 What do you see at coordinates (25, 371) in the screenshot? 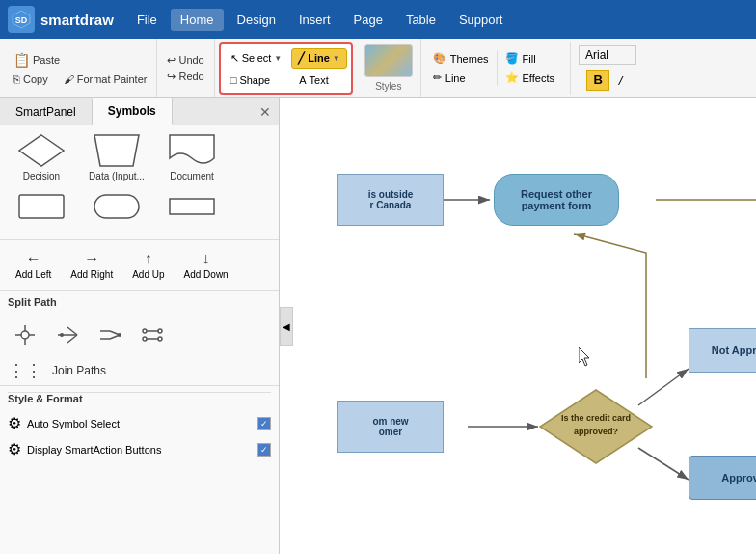
I see `join-paths-icon: ⋮⋮` at bounding box center [25, 371].